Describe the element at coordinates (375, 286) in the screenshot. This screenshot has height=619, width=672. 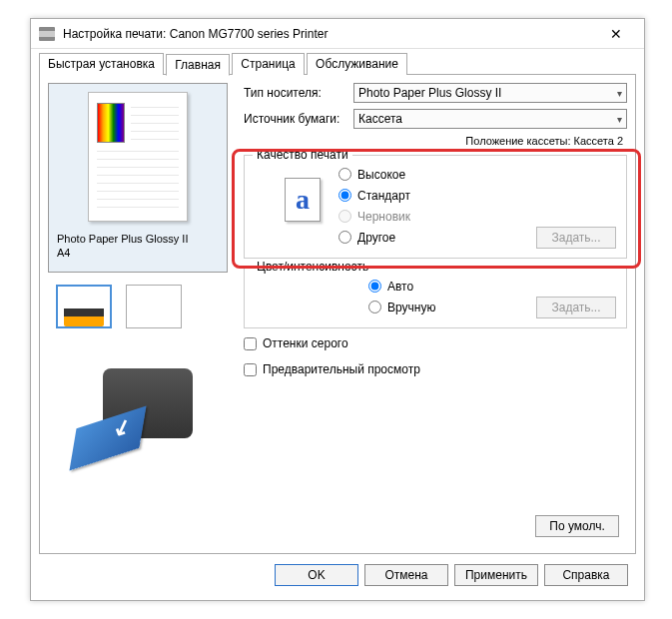
I see `color-radio-auto-input` at that location.